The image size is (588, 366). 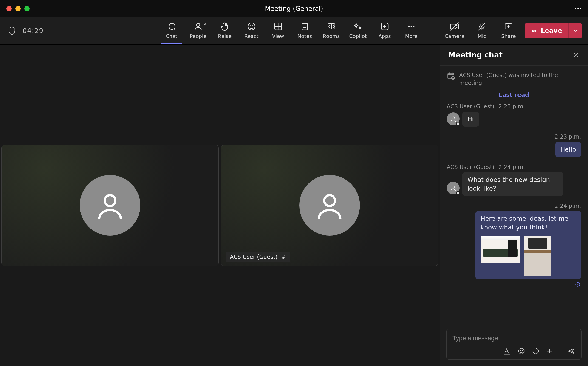 What do you see at coordinates (225, 31) in the screenshot?
I see `raise-hand-button: Raise` at bounding box center [225, 31].